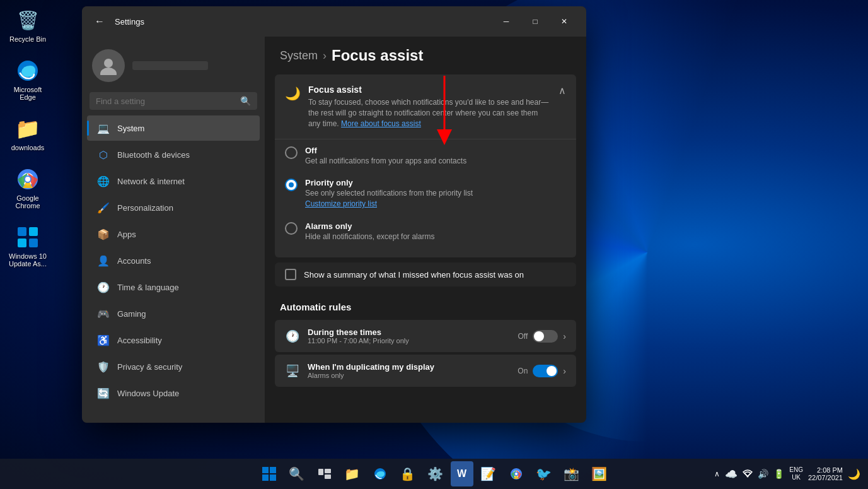 The height and width of the screenshot is (489, 868). What do you see at coordinates (132, 314) in the screenshot?
I see `gaming-label: Gaming` at bounding box center [132, 314].